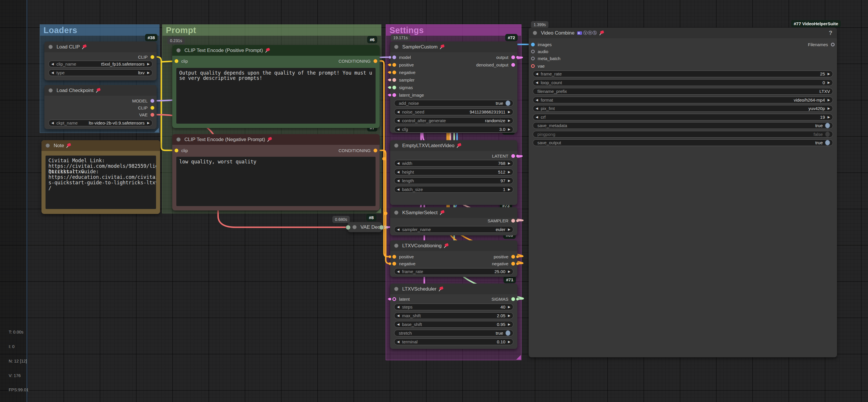  Describe the element at coordinates (454, 229) in the screenshot. I see `sampler_name-widget: ◀sampler_nameeuler▶` at that location.